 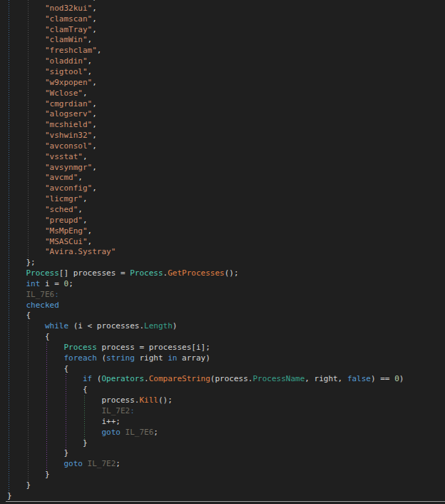 What do you see at coordinates (205, 306) in the screenshot?
I see `code-line: checked` at bounding box center [205, 306].